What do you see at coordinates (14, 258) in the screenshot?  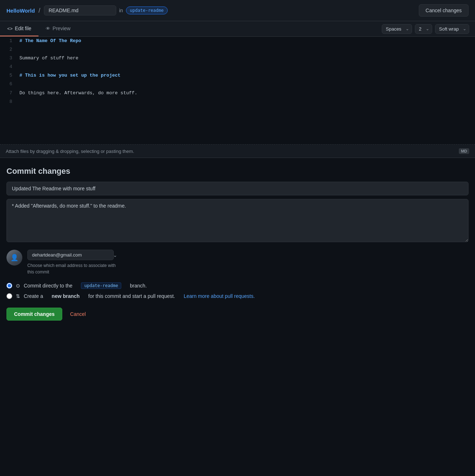 I see `avatar: 👤` at bounding box center [14, 258].